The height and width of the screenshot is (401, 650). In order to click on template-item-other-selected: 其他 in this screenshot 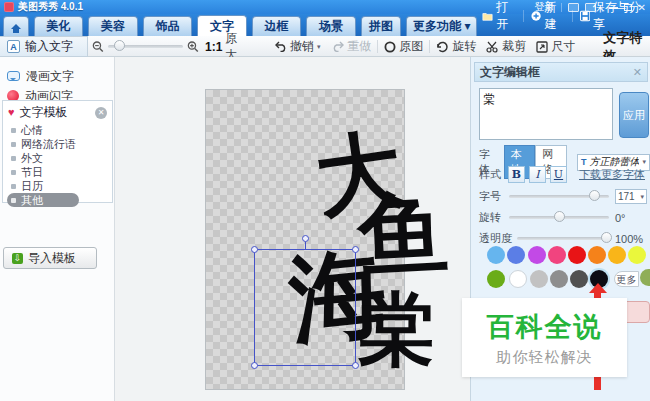, I will do `click(43, 200)`.